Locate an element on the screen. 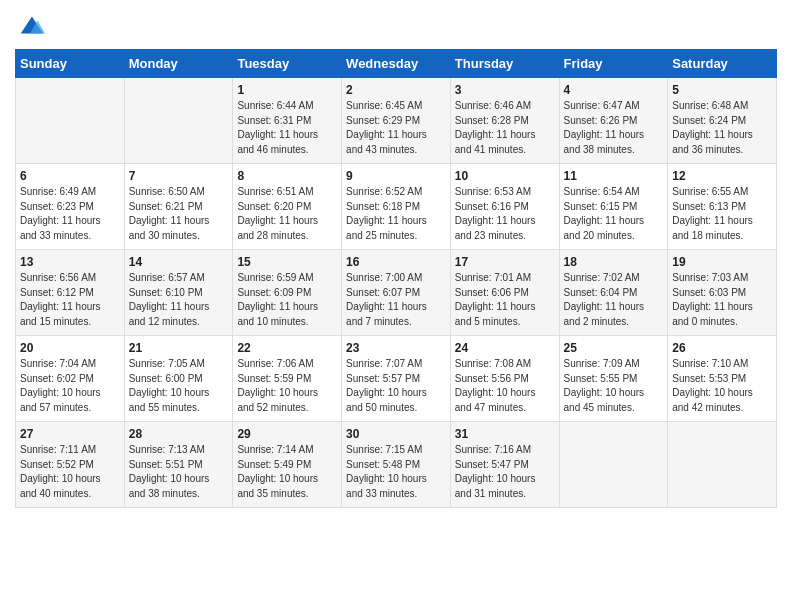  day-info: Sunrise: 7:13 AMSunset: 5:51 PMDaylight:… is located at coordinates (170, 472).